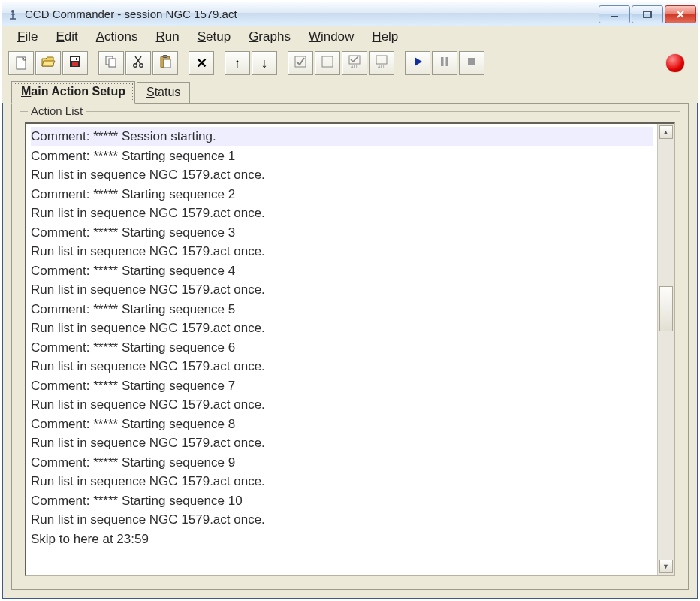  I want to click on action-list-label: Action List, so click(57, 111).